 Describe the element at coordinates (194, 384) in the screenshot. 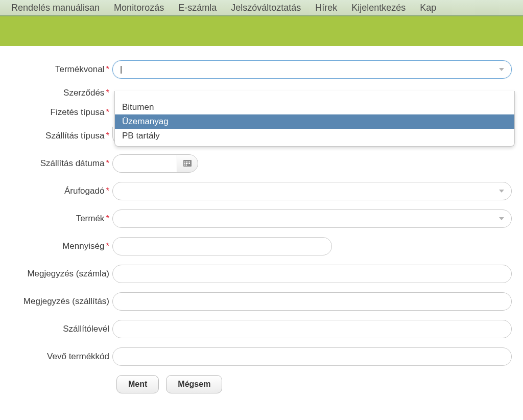

I see `cancel-button: Mégsem` at that location.